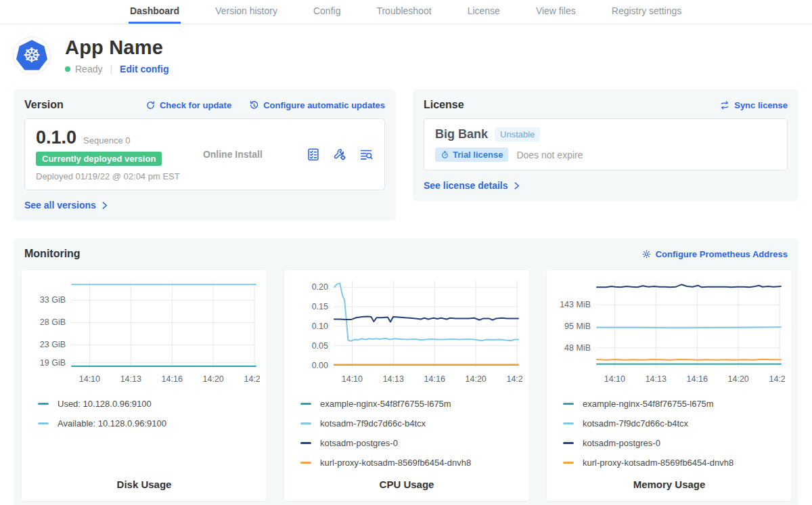  Describe the element at coordinates (320, 287) in the screenshot. I see `y-tick-label: 0.20` at that location.